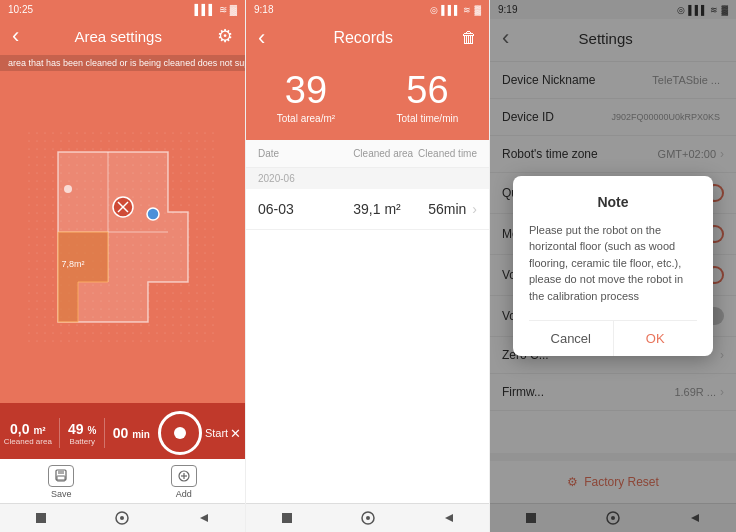 This screenshot has width=736, height=532. Describe the element at coordinates (572, 338) in the screenshot. I see `modal-cancel-button: Cancel` at that location.